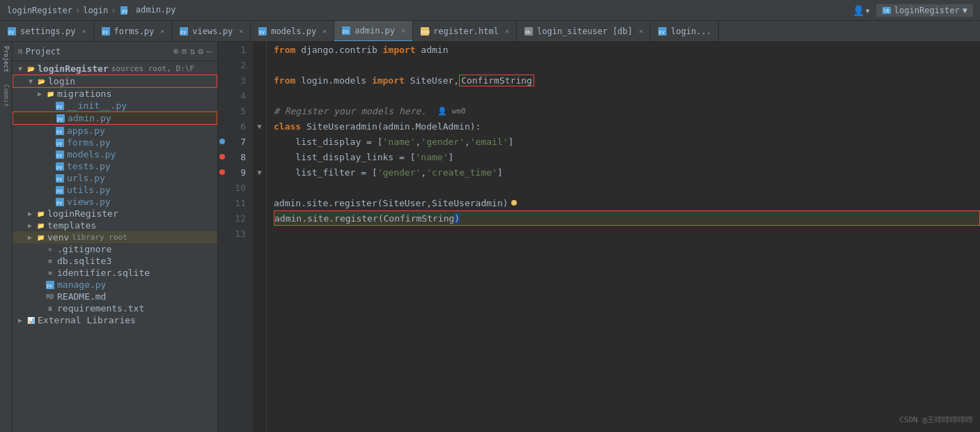 This screenshot has height=432, width=980. I want to click on add-icon: ⊕, so click(176, 52).